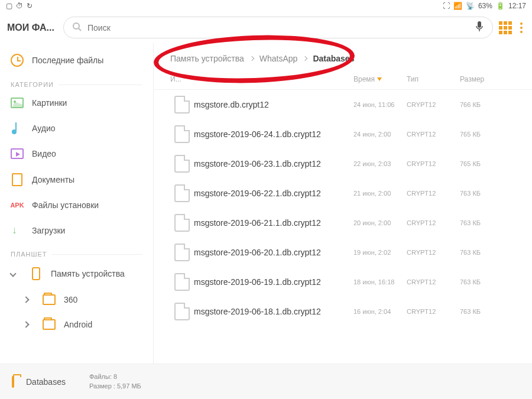  I want to click on search-box, so click(278, 27).